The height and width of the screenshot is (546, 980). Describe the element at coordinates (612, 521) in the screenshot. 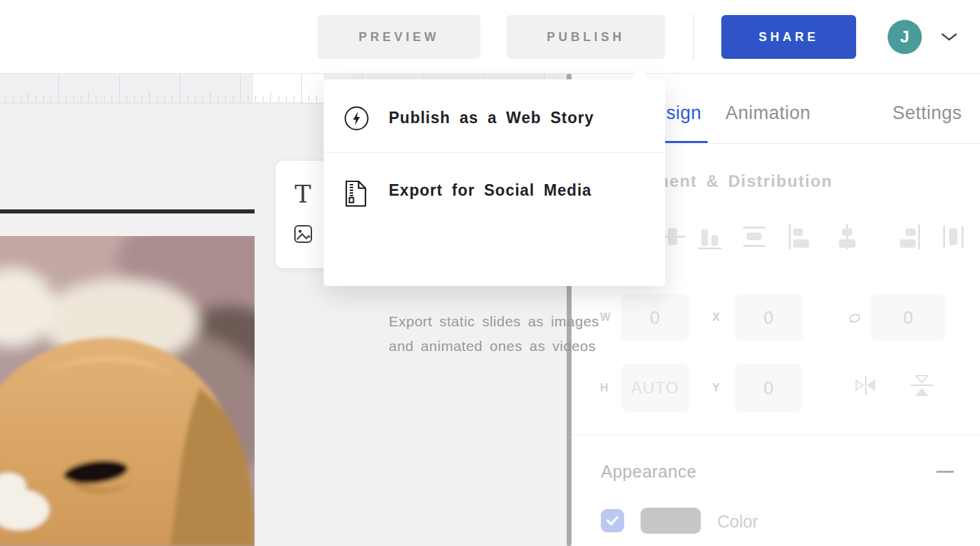

I see `check-icon` at that location.